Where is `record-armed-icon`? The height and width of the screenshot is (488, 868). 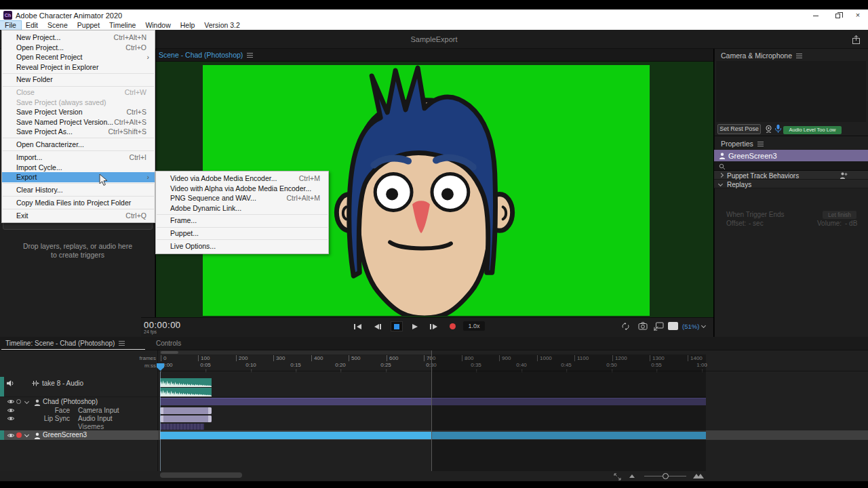
record-armed-icon is located at coordinates (19, 435).